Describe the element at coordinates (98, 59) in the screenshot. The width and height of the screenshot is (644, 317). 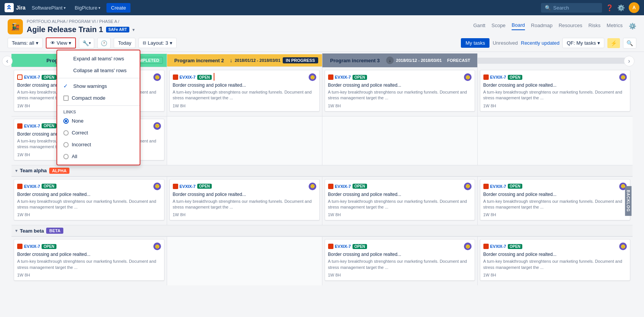
I see `expand-all-item: Expand all teams' rows` at that location.